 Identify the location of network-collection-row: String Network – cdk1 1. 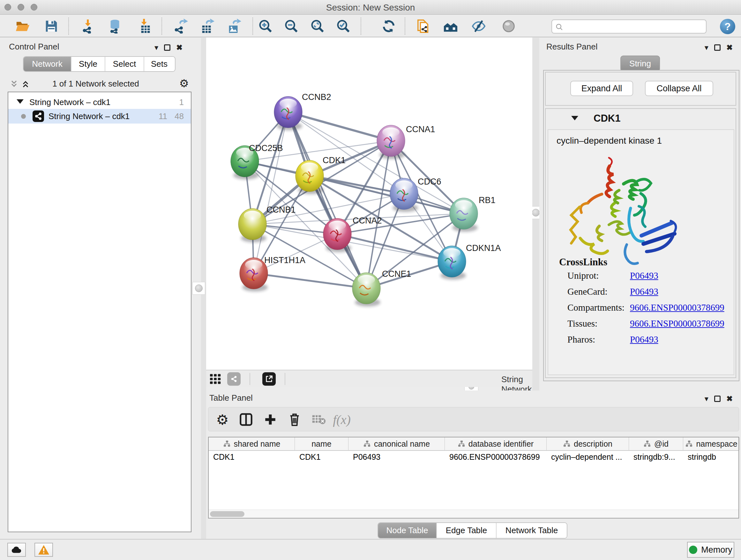
(100, 102).